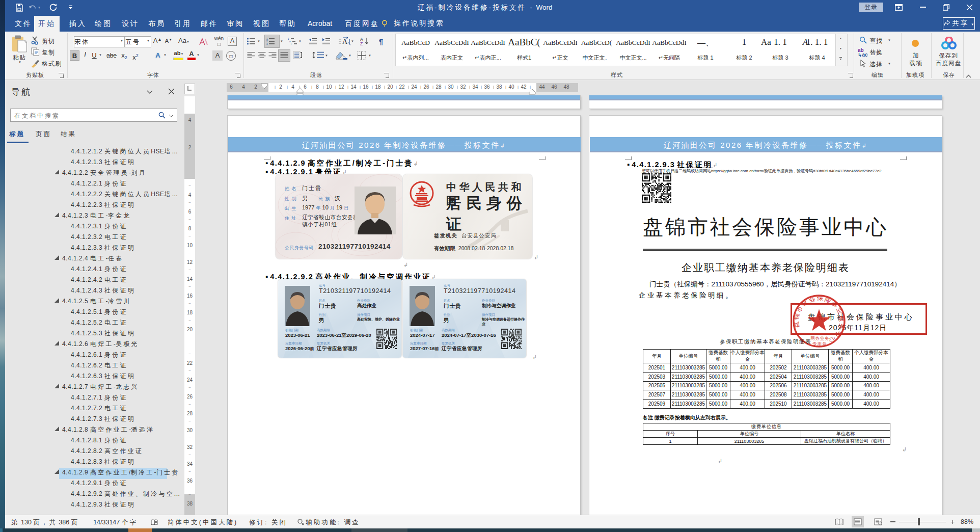 Image resolution: width=980 pixels, height=532 pixels. Describe the element at coordinates (362, 44) in the screenshot. I see `svg-text: Z` at that location.